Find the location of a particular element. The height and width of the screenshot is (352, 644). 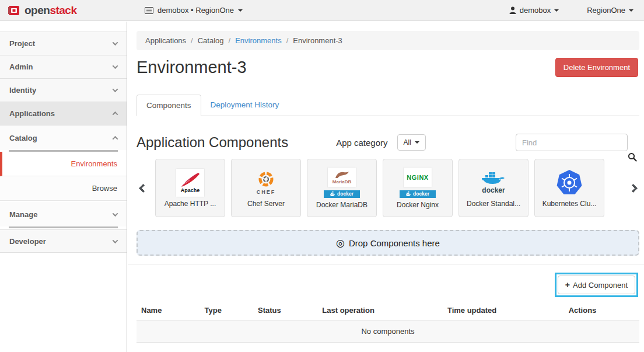

nginx-logo-text: NGiNX is located at coordinates (418, 177).